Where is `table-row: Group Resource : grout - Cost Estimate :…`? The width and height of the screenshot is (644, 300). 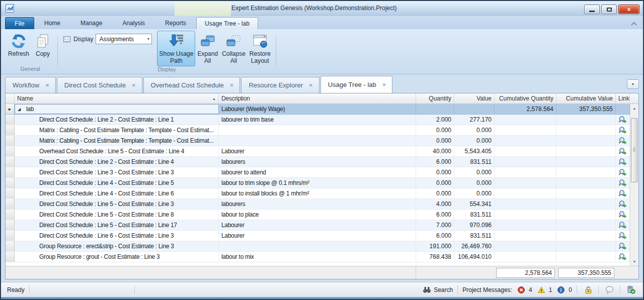 table-row: Group Resource : grout - Cost Estimate :… is located at coordinates (318, 257).